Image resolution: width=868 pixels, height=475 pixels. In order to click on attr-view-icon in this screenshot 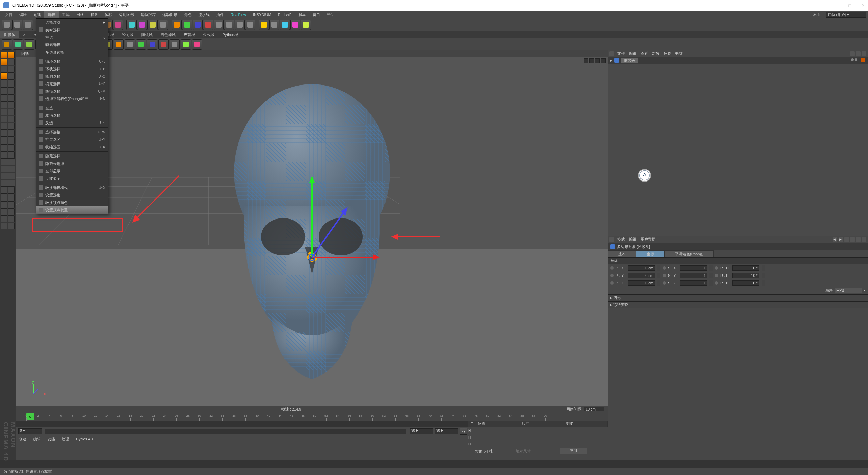, I will do `click(858, 240)`.